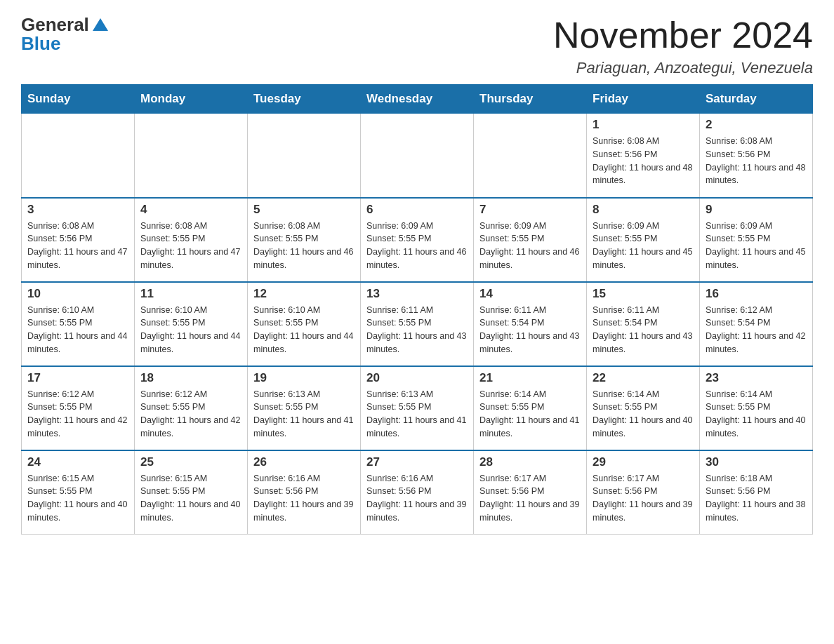  What do you see at coordinates (643, 100) in the screenshot?
I see `day-of-week-header: Friday` at bounding box center [643, 100].